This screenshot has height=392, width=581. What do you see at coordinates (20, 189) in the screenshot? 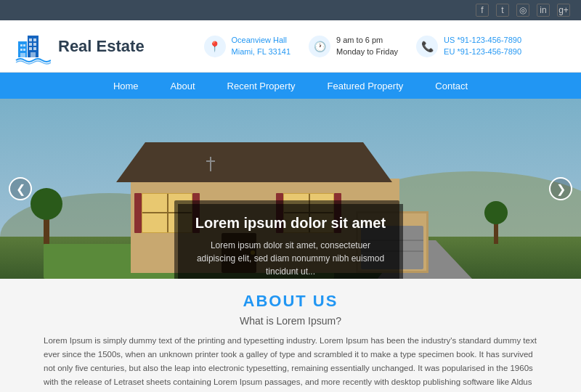
I see `hero-prev-button: ❮` at bounding box center [20, 189].